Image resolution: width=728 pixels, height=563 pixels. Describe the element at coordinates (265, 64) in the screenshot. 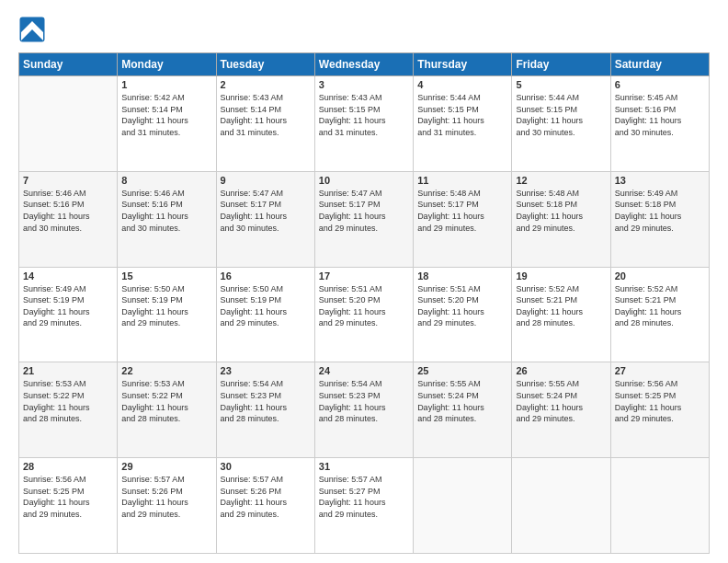

I see `weekday-header: Tuesday` at that location.